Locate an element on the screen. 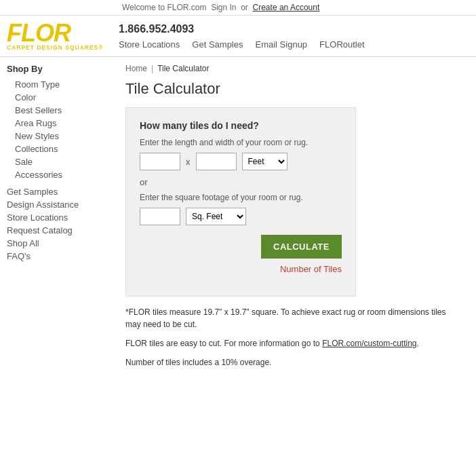  sidebar-item-shop-all: Shop All is located at coordinates (56, 243).